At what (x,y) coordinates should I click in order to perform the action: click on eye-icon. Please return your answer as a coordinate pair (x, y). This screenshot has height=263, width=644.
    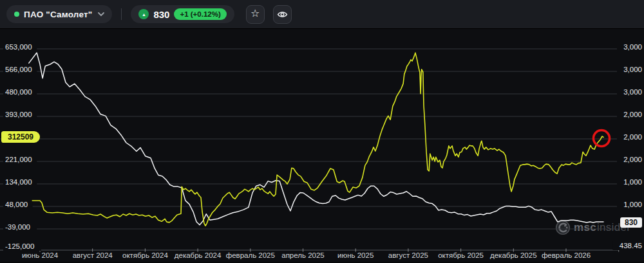
    Looking at the image, I should click on (282, 14).